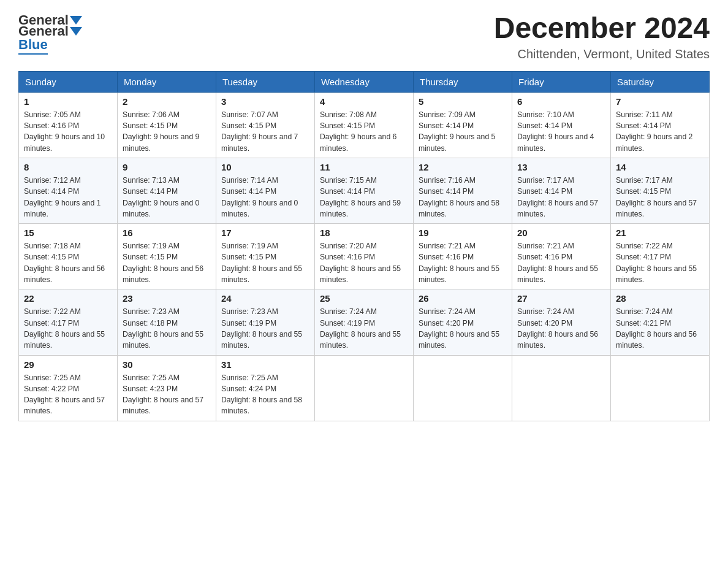 This screenshot has width=728, height=563. Describe the element at coordinates (364, 82) in the screenshot. I see `header-wednesday: Wednesday` at that location.